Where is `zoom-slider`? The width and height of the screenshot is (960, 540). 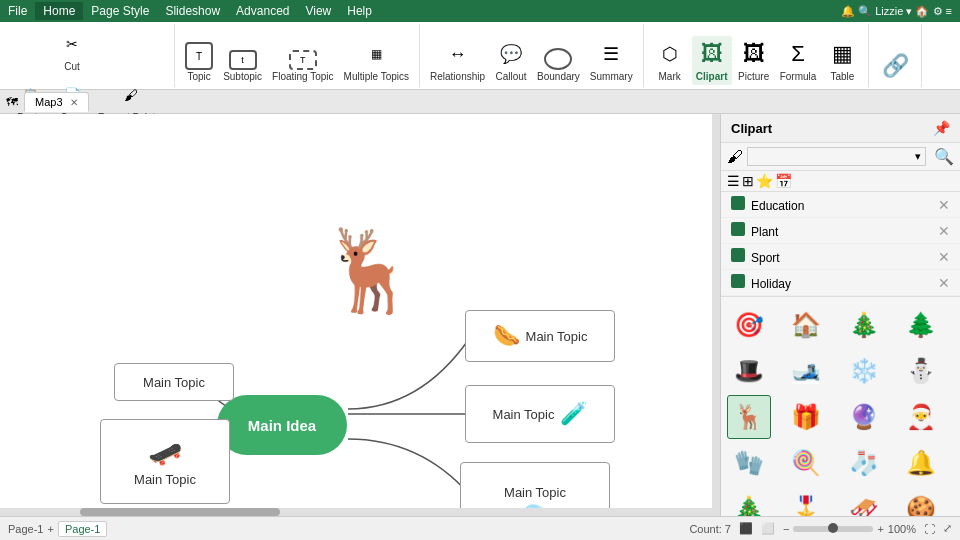 zoom-slider is located at coordinates (833, 529).